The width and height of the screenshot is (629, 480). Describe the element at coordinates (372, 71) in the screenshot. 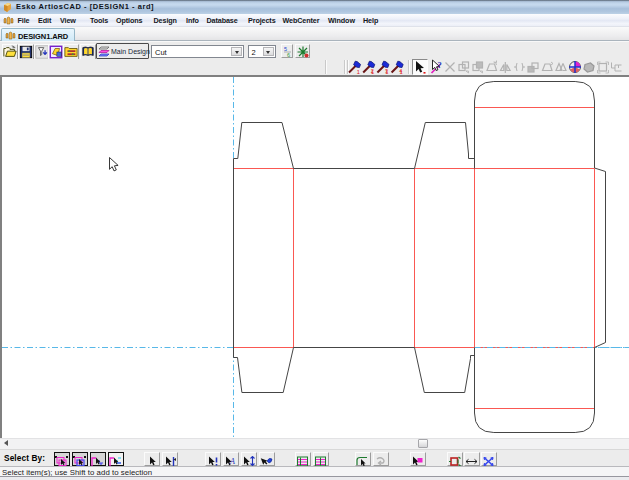

I see `svg-text: 2` at that location.